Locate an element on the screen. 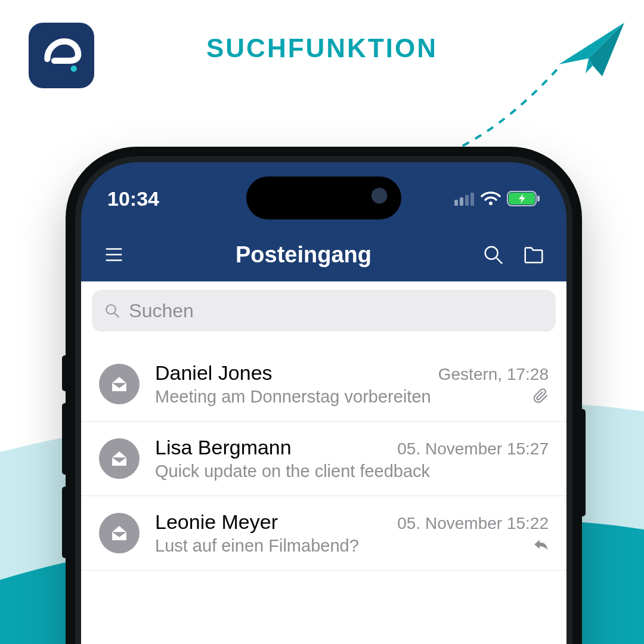 Image resolution: width=644 pixels, height=644 pixels. mail-time: 05. November 15:27 is located at coordinates (473, 449).